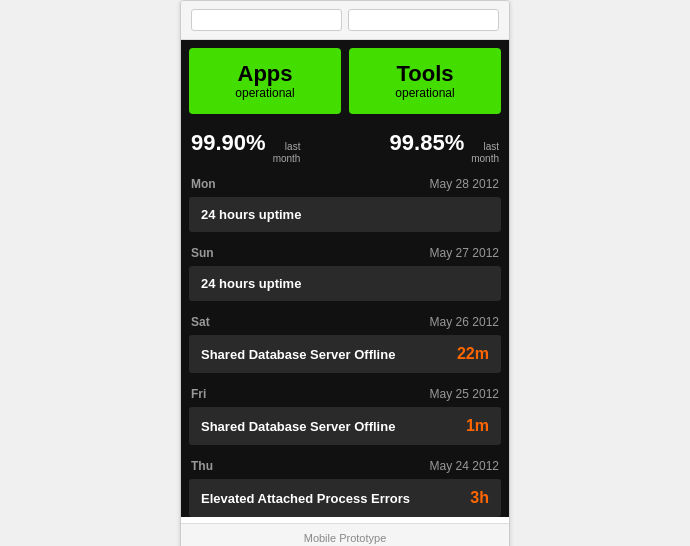  I want to click on uptime-tools-percent: 99.85%, so click(428, 143).